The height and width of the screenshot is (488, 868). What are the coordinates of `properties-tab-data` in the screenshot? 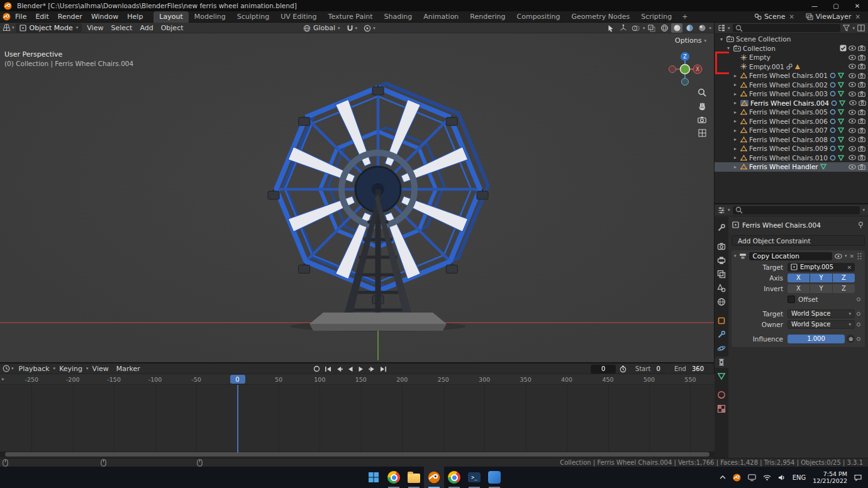 It's located at (721, 376).